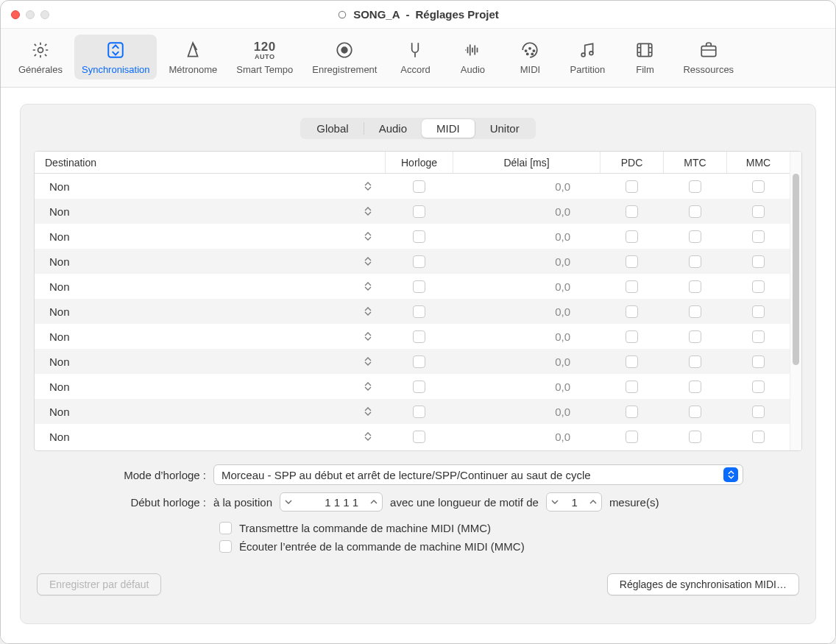 The image size is (836, 644). What do you see at coordinates (695, 162) in the screenshot?
I see `header-mtc: MTC` at bounding box center [695, 162].